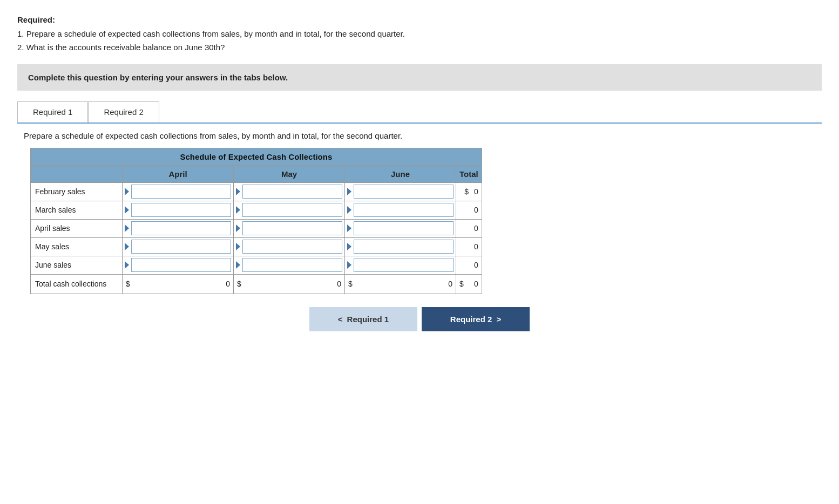 This screenshot has height=504, width=839. Describe the element at coordinates (349, 192) in the screenshot. I see `tri-feb-june` at that location.